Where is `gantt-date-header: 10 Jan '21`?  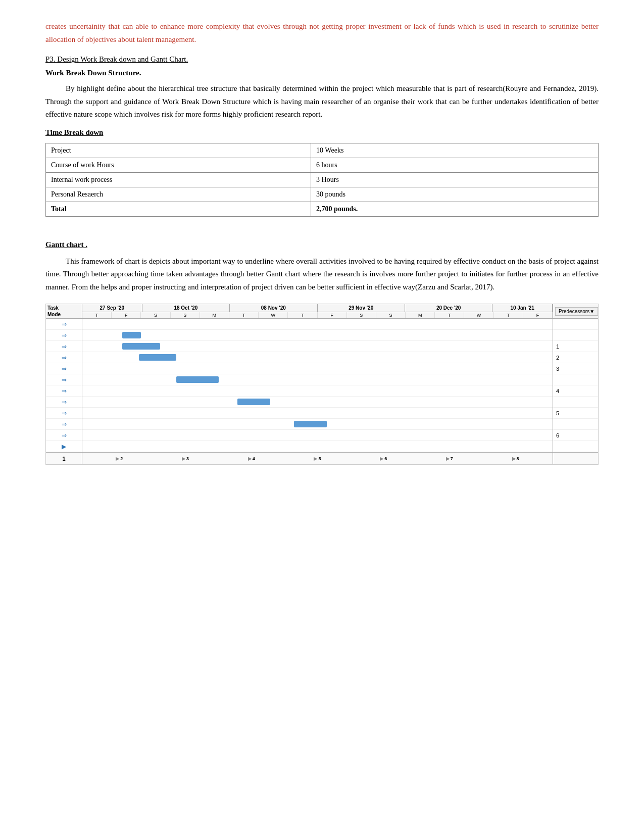 gantt-date-header: 10 Jan '21 is located at coordinates (522, 308).